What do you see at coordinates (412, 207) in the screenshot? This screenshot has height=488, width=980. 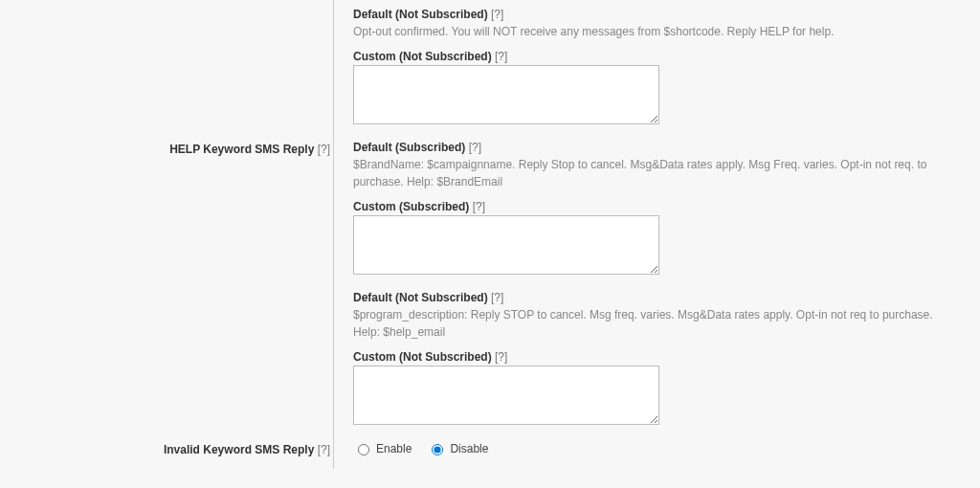 I see `label-text: Custom (Subscribed)` at bounding box center [412, 207].